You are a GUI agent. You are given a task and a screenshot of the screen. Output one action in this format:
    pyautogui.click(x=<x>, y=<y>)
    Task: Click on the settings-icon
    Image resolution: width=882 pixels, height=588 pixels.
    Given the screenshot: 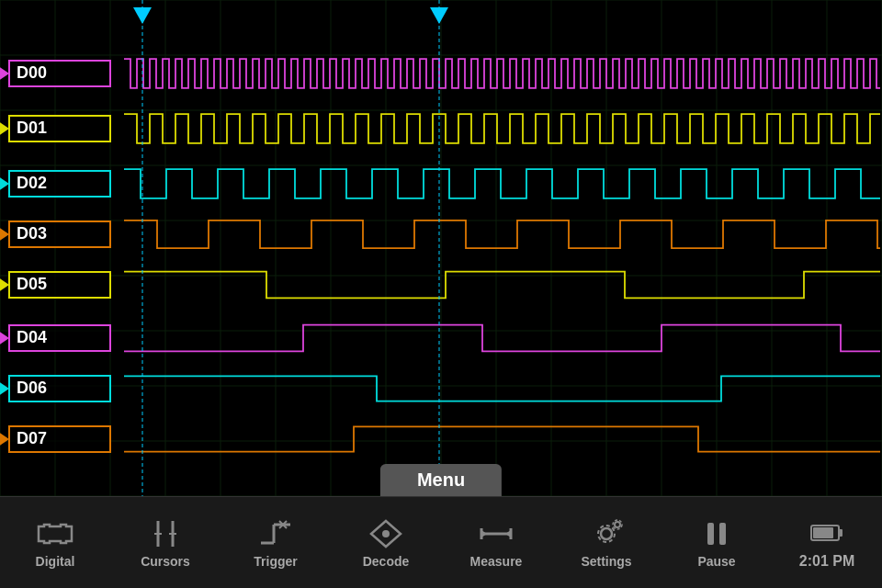 What is the action you would take?
    pyautogui.click(x=606, y=534)
    